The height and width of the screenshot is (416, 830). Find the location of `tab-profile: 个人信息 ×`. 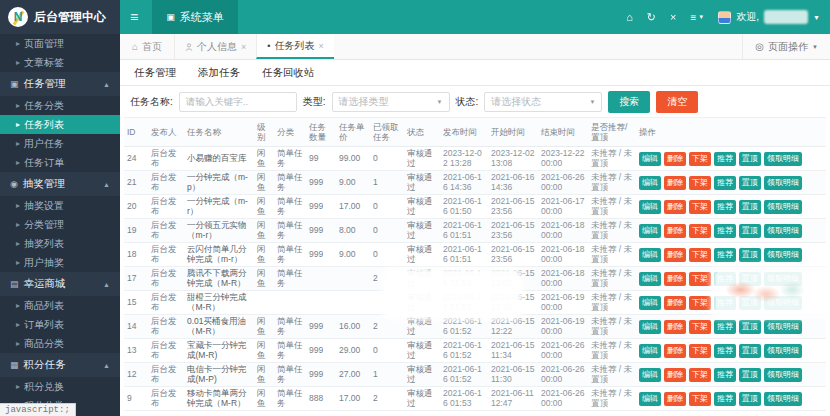

tab-profile: 个人信息 × is located at coordinates (215, 46).